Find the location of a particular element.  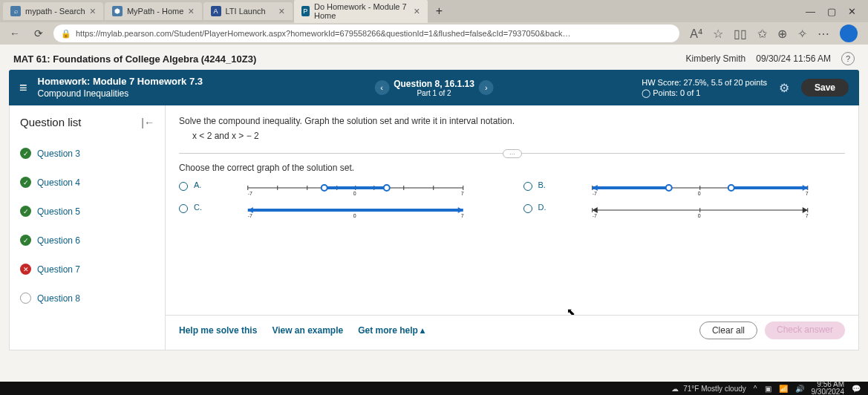

gear-icon: ⚙ is located at coordinates (784, 88).